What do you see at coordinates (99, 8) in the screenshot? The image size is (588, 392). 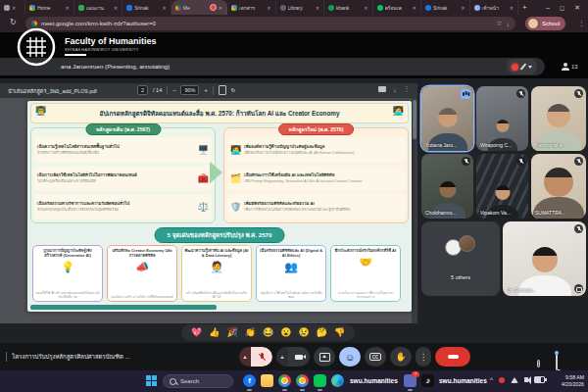 I see `tab-sheets: แผนงาน ✕` at bounding box center [99, 8].